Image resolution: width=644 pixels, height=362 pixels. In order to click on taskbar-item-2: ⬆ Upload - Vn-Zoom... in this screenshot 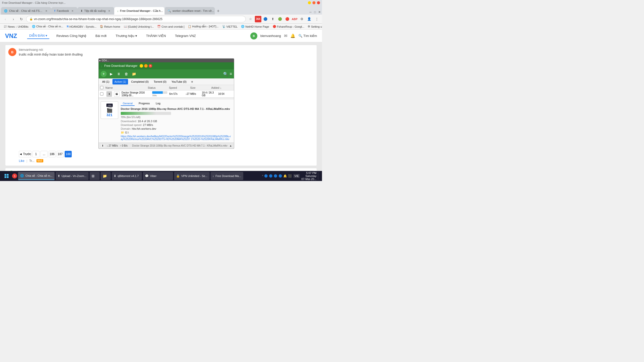, I will do `click(72, 176)`.